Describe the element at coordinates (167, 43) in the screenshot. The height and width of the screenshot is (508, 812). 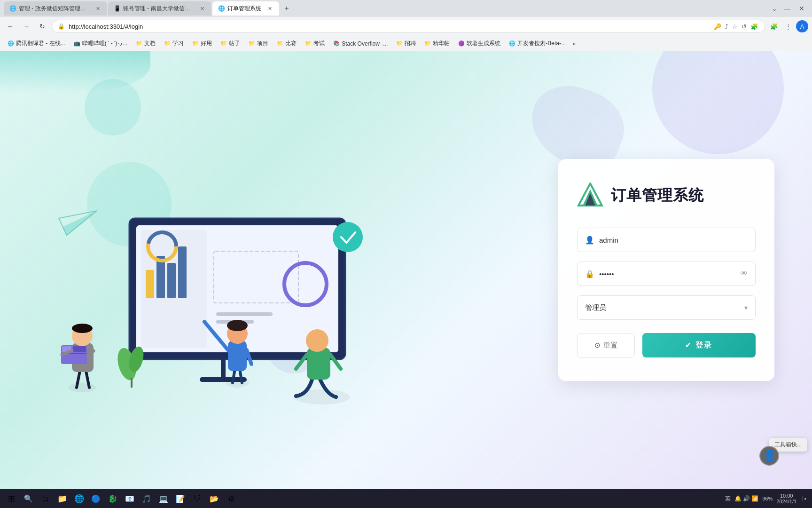
I see `bookmark-icon-3: 📁` at that location.